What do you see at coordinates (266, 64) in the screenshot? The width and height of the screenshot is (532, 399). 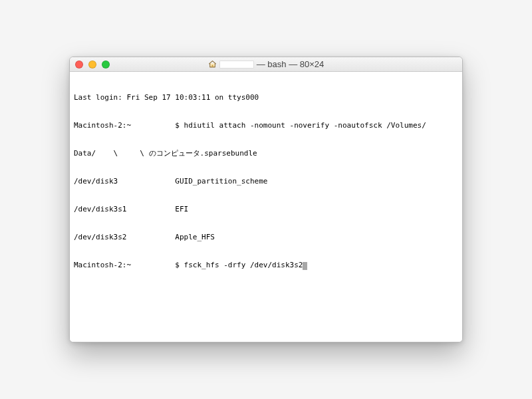 I see `window-title: — bash — 80×24` at bounding box center [266, 64].